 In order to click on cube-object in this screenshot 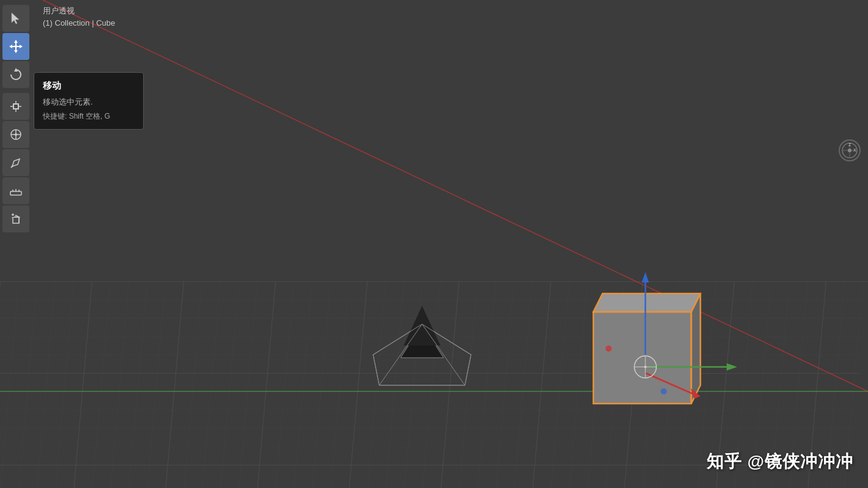, I will do `click(666, 338)`.